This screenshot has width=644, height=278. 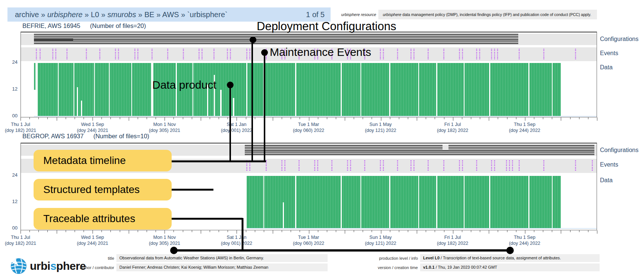 What do you see at coordinates (103, 161) in the screenshot?
I see `metadata-timeline-box: Metadata timeline` at bounding box center [103, 161].